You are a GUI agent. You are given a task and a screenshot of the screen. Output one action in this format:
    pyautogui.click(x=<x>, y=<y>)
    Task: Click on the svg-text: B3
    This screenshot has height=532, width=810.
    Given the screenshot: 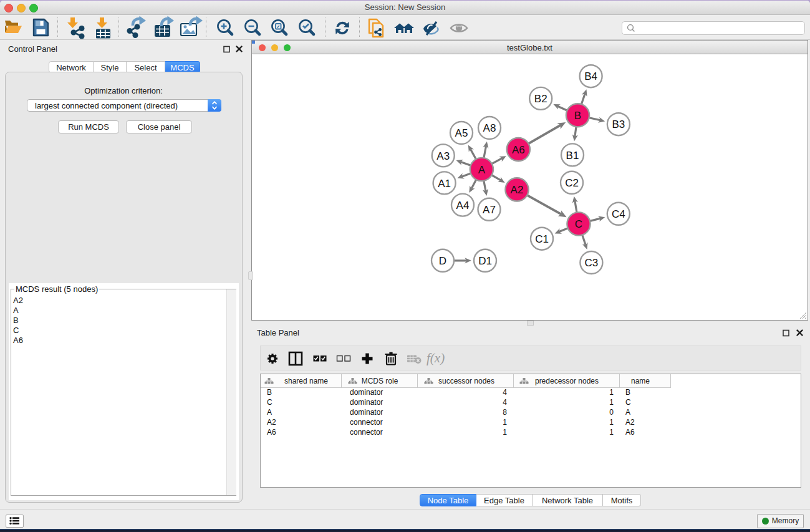 What is the action you would take?
    pyautogui.click(x=619, y=125)
    